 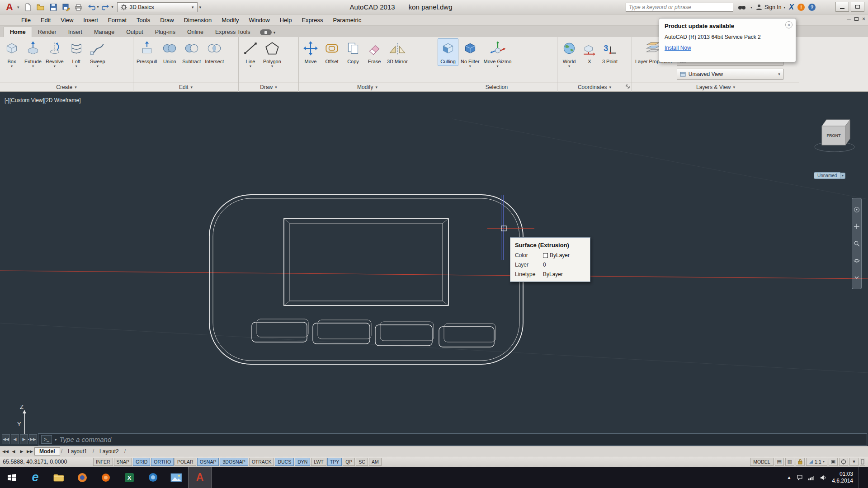 I want to click on install-now-link: Install Now, so click(x=678, y=48).